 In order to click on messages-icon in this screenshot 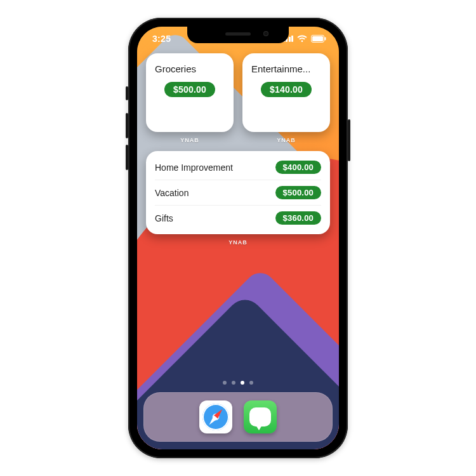, I will do `click(260, 417)`.